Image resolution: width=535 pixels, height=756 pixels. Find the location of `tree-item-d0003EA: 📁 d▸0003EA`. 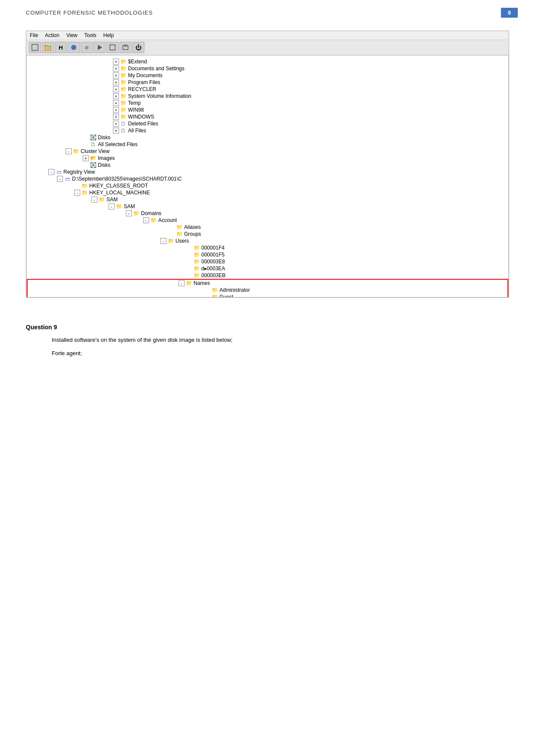

tree-item-d0003EA: 📁 d▸0003EA is located at coordinates (267, 269).